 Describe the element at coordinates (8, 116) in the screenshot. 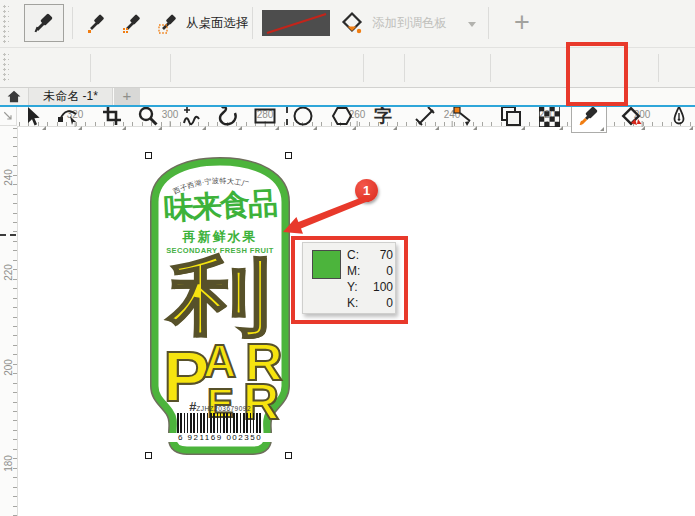

I see `ruler-origin-corner` at that location.